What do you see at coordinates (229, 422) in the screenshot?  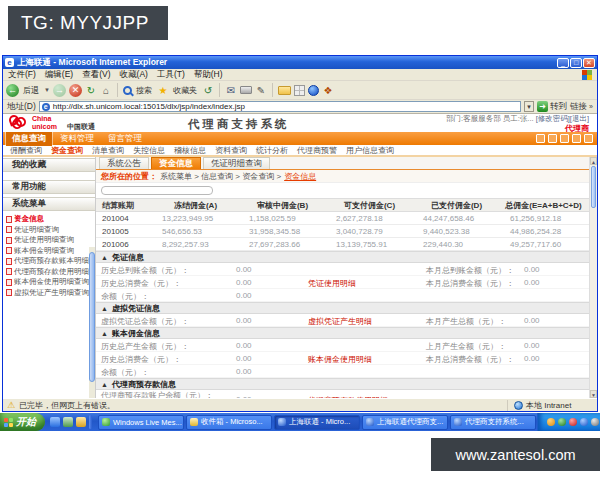 I see `taskbar-button-inbox: 收件箱 - Microso...` at bounding box center [229, 422].